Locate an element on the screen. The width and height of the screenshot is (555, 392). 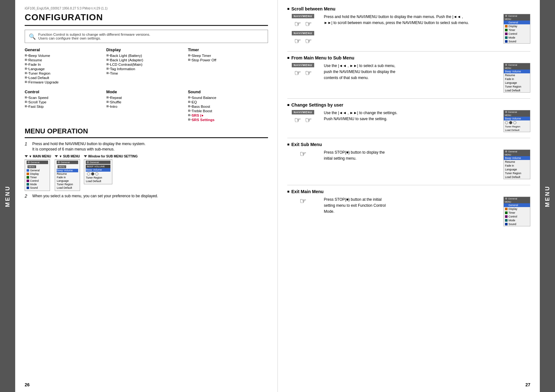
step-2: 2 When you select a sub menu, you can se… is located at coordinates (146, 196).